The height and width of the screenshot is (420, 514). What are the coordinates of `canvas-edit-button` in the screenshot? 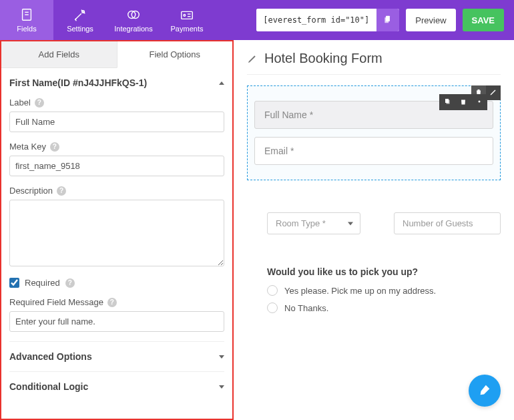 It's located at (493, 93).